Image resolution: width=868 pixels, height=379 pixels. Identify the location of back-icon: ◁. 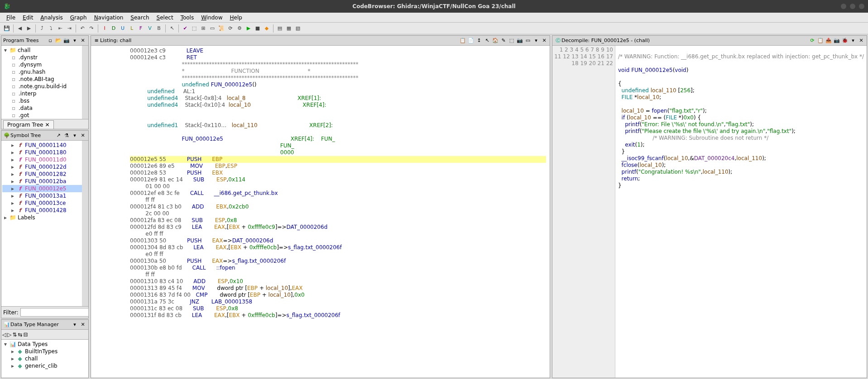
(5, 335).